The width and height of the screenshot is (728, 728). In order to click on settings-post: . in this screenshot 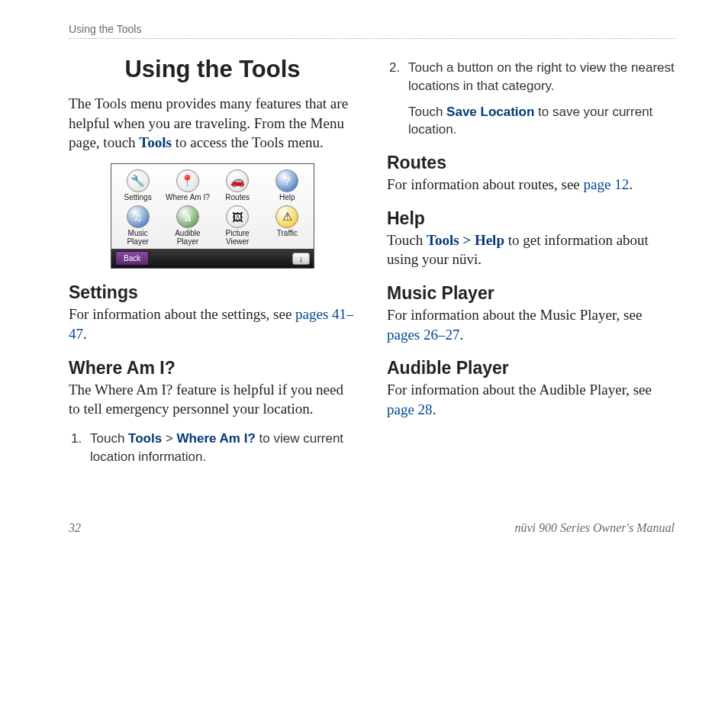, I will do `click(85, 334)`.